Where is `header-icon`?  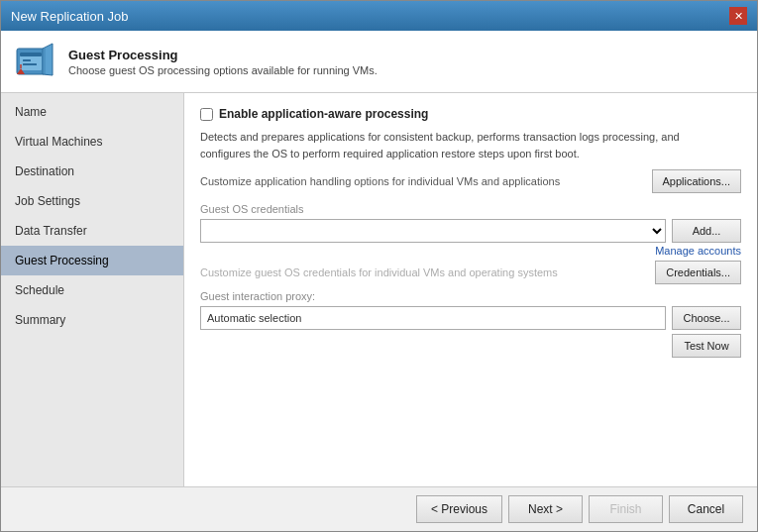 header-icon is located at coordinates (36, 61).